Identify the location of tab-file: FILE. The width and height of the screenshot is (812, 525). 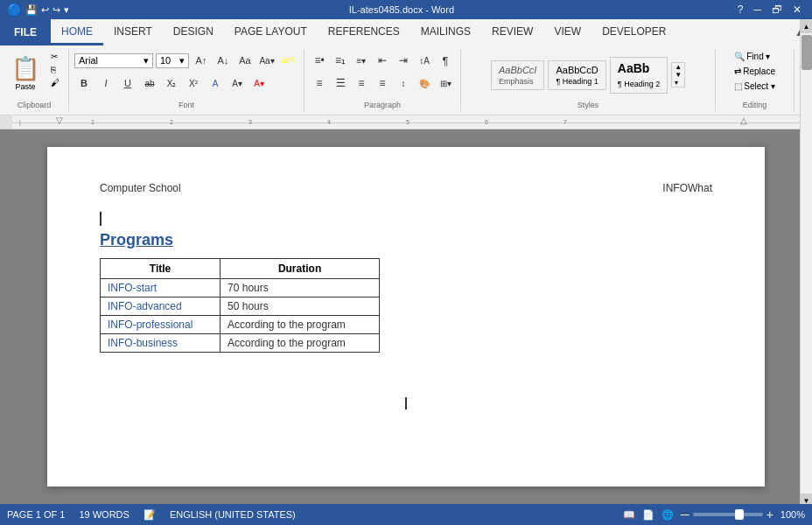
(25, 32).